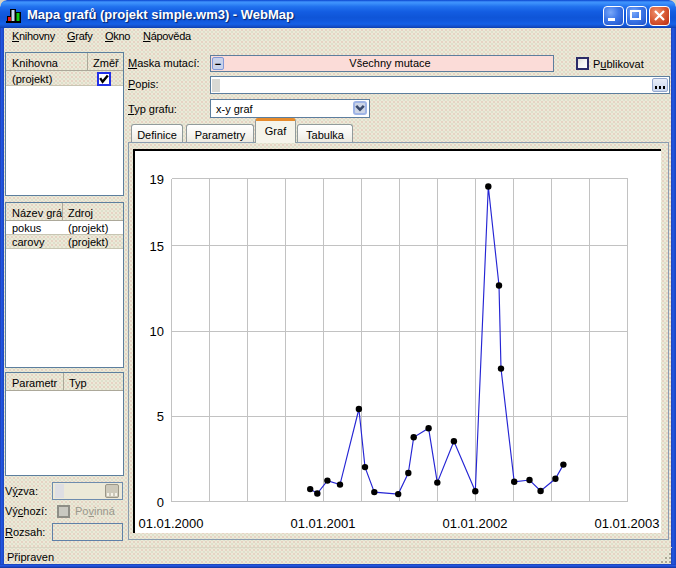 The width and height of the screenshot is (676, 568). I want to click on svg-text: 15, so click(157, 246).